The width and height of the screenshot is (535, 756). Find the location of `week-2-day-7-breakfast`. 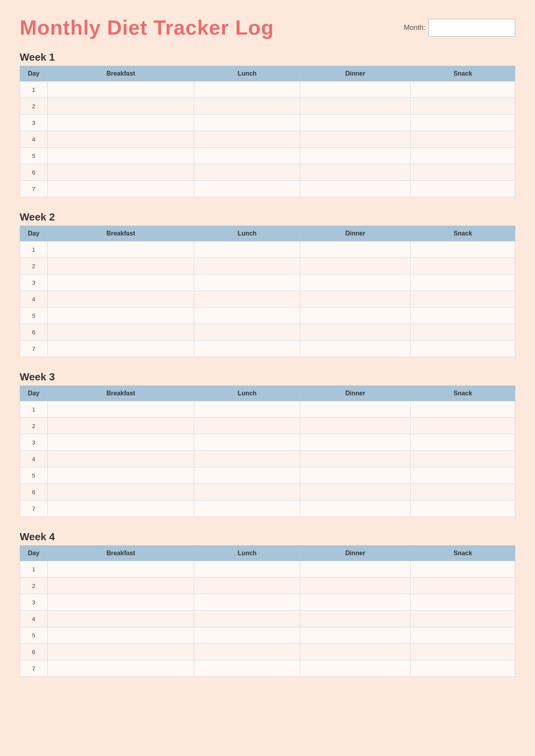

week-2-day-7-breakfast is located at coordinates (121, 349).